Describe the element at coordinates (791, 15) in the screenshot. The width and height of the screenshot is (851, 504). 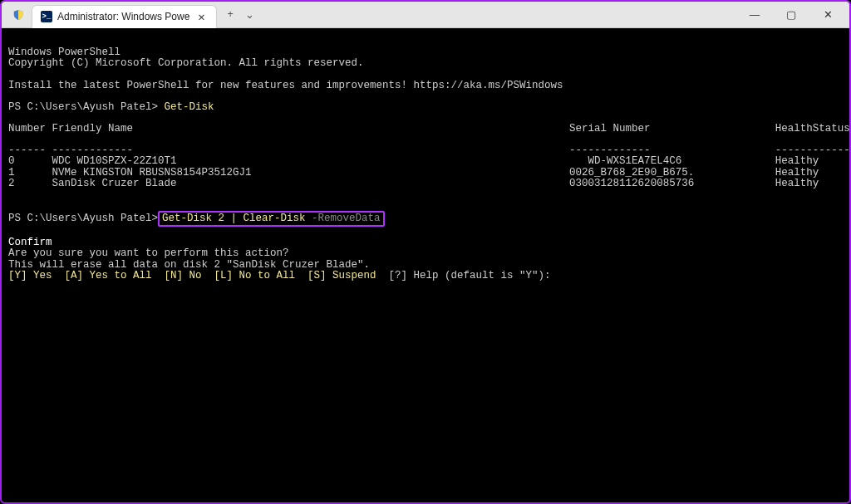
I see `maximize-button: ▢` at that location.